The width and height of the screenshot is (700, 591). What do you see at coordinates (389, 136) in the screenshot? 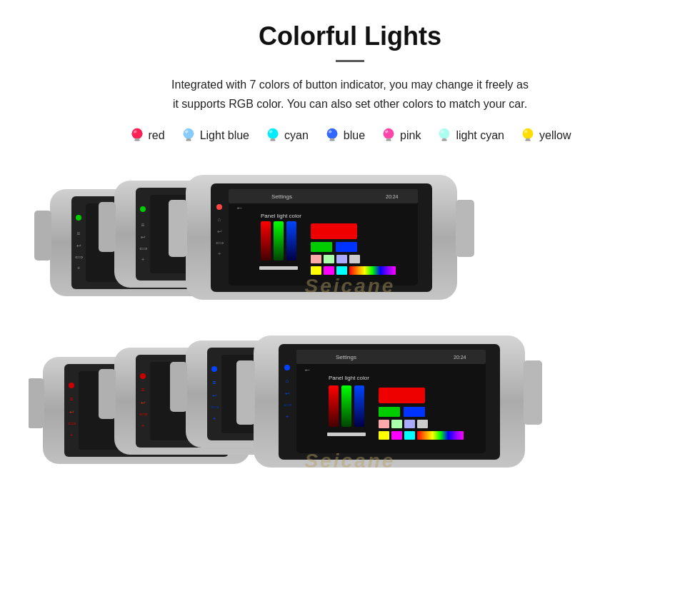
I see `bulb-pink-icon` at bounding box center [389, 136].